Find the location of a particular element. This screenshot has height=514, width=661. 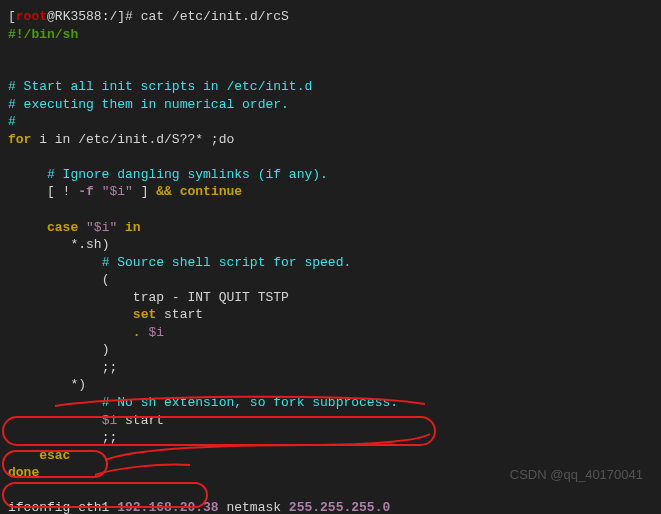

case-pattern-sh: *.sh) is located at coordinates (90, 244).